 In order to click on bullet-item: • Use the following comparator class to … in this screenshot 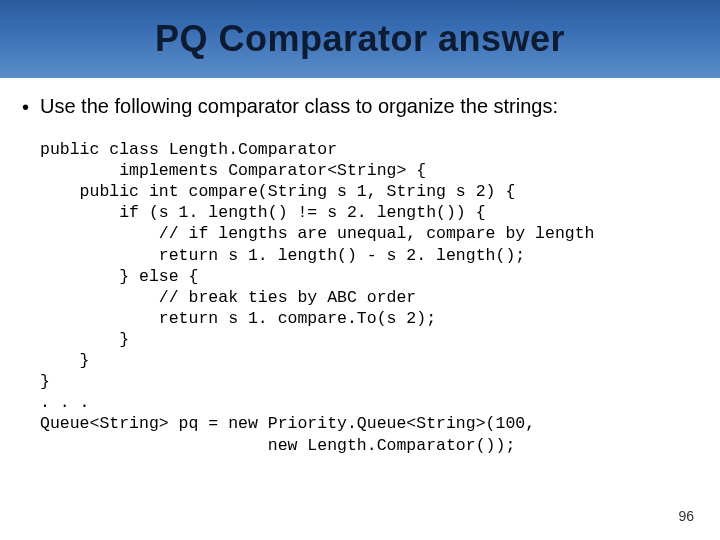, I will do `click(360, 107)`.